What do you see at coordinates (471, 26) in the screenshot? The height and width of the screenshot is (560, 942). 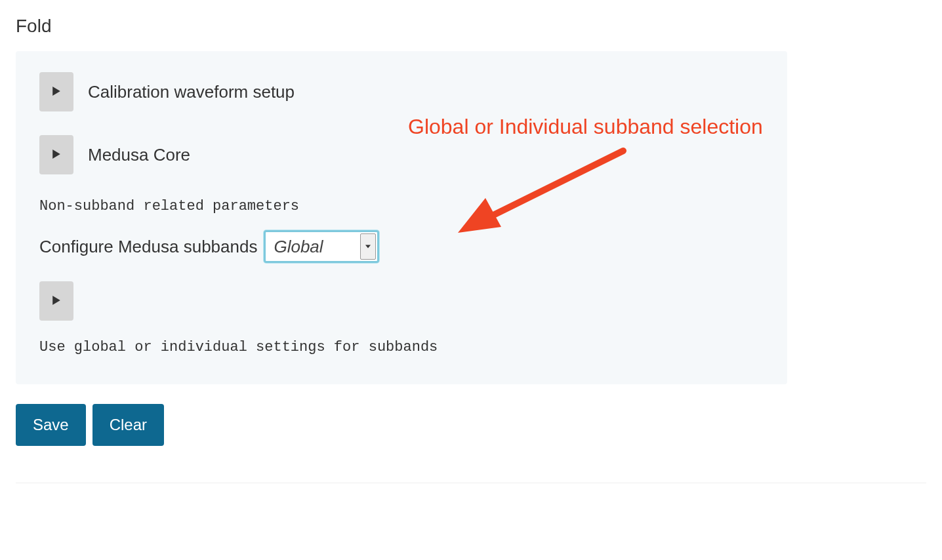 I see `page-title: Fold` at bounding box center [471, 26].